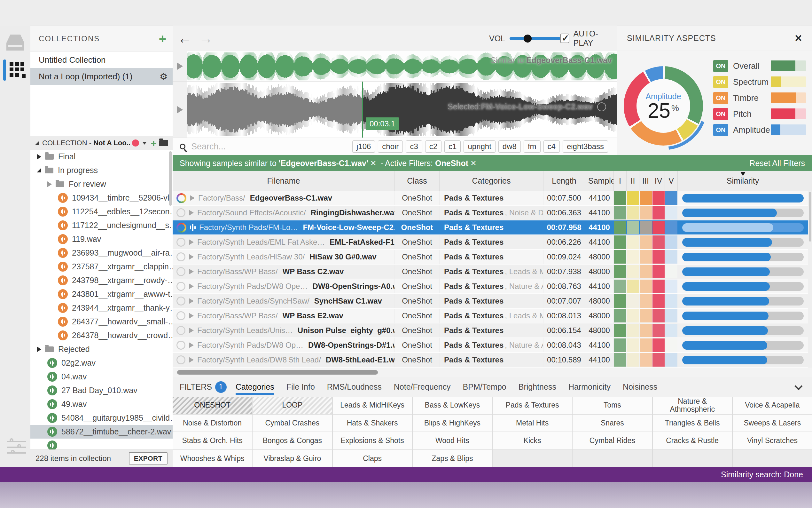 This screenshot has width=812, height=508. What do you see at coordinates (101, 363) in the screenshot?
I see `tree-file-row: 02g2.wav` at bounding box center [101, 363].